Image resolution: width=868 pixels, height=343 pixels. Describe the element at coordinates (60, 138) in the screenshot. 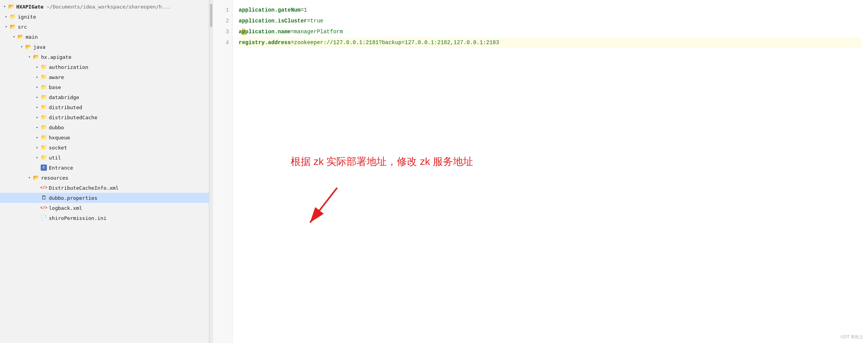

I see `hxqueue-label: hxqueue` at that location.